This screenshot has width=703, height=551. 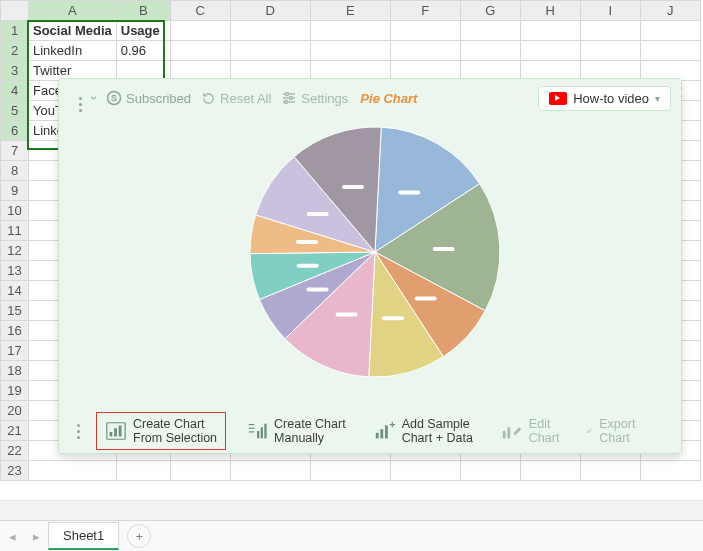 I want to click on cmd-line1: Edit, so click(x=544, y=424).